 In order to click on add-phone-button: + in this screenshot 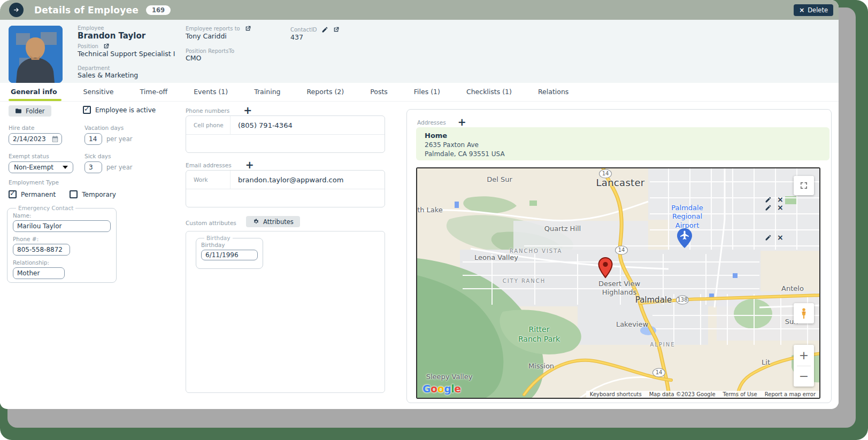, I will do `click(248, 110)`.